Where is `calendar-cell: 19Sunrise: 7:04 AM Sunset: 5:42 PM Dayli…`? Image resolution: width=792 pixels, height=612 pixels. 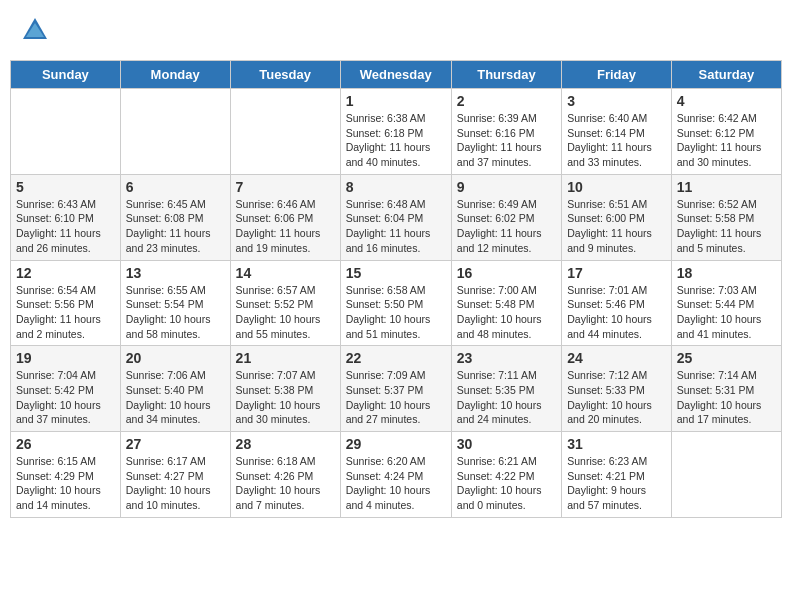
calendar-cell: 19Sunrise: 7:04 AM Sunset: 5:42 PM Dayli… is located at coordinates (66, 389).